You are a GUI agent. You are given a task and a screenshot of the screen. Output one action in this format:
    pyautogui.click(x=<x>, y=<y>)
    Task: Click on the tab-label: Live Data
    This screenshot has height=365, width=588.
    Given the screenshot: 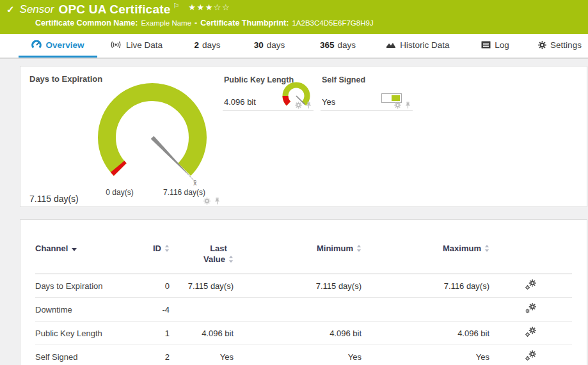 What is the action you would take?
    pyautogui.click(x=145, y=45)
    